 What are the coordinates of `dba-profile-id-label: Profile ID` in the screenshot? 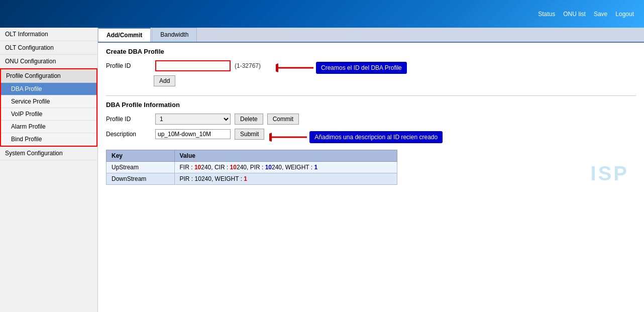 It's located at (129, 119).